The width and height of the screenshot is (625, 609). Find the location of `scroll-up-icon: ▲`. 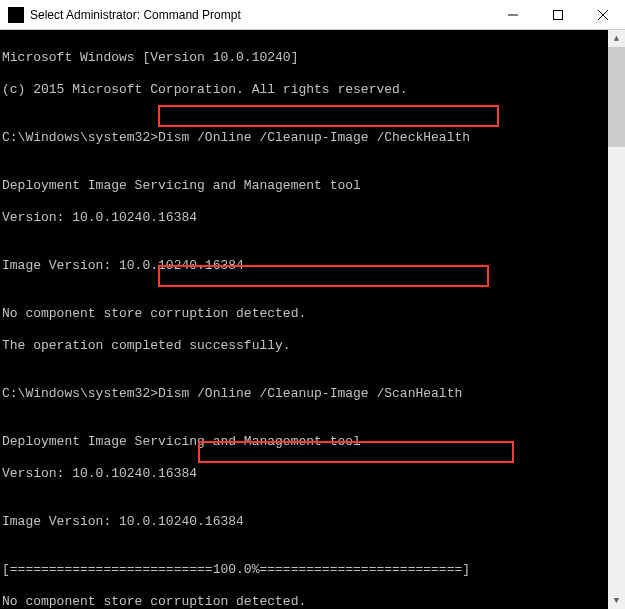

scroll-up-icon: ▲ is located at coordinates (616, 38).